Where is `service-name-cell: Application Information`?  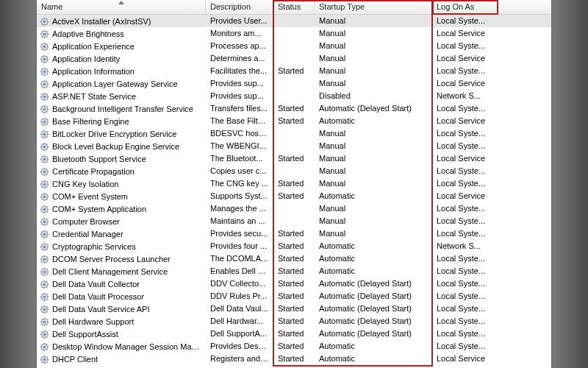
service-name-cell: Application Information is located at coordinates (121, 71).